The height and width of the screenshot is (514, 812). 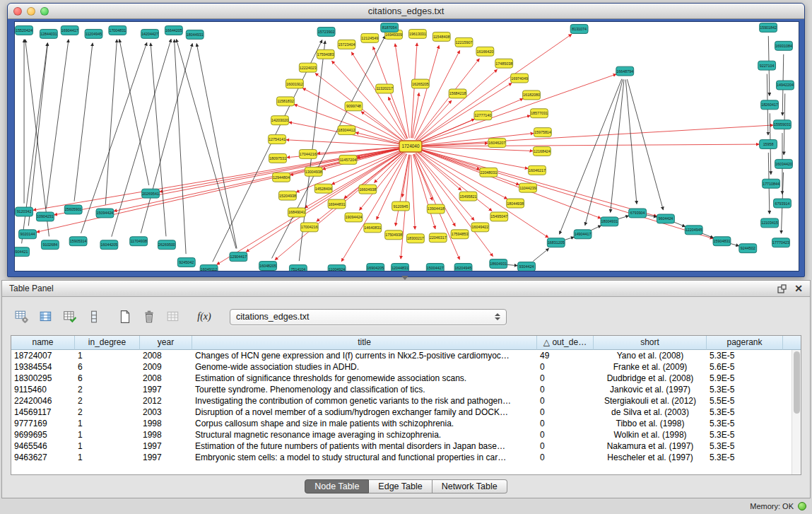 I want to click on graph-node: 7514104, so click(x=298, y=269).